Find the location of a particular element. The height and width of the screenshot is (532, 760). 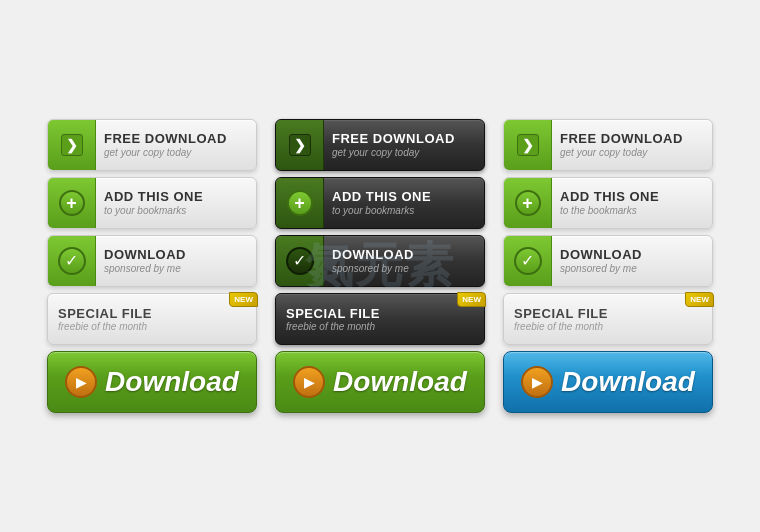

check-icon-3: ✓ is located at coordinates (528, 261).